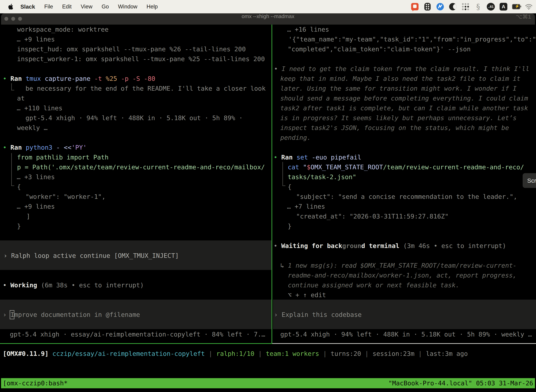 This screenshot has width=536, height=392. What do you see at coordinates (516, 7) in the screenshot?
I see `battery-icon: ⚡` at bounding box center [516, 7].